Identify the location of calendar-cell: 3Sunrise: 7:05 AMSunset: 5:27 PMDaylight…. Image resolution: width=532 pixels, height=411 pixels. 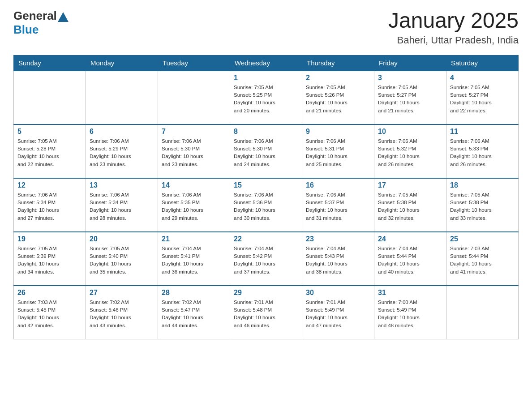
(410, 98).